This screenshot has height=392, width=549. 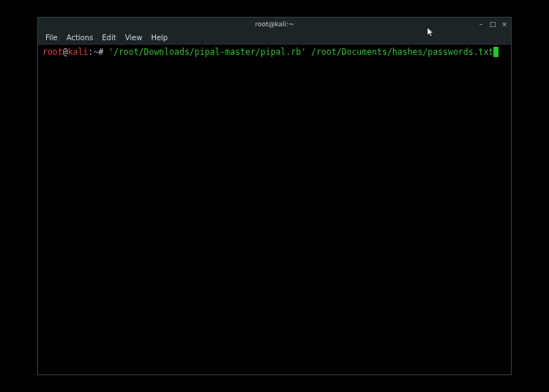 What do you see at coordinates (301, 52) in the screenshot?
I see `command-text: '/root/Downloads/pipal-master/pipal.rb' …` at bounding box center [301, 52].